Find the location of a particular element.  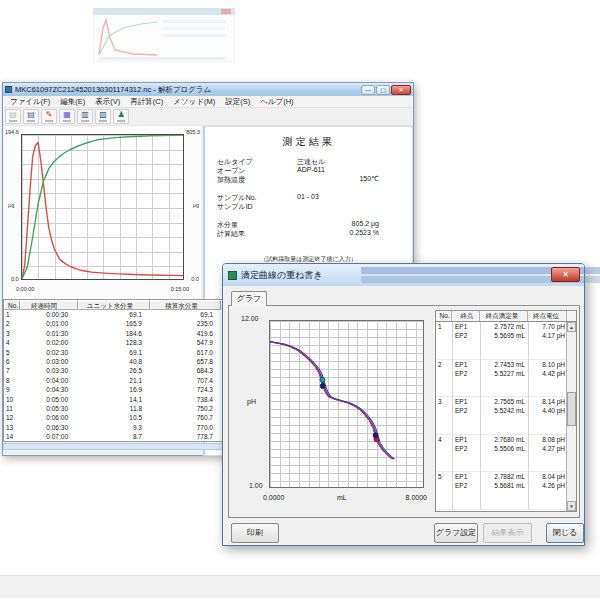

menu-item: ヘルプ(H) is located at coordinates (276, 102).